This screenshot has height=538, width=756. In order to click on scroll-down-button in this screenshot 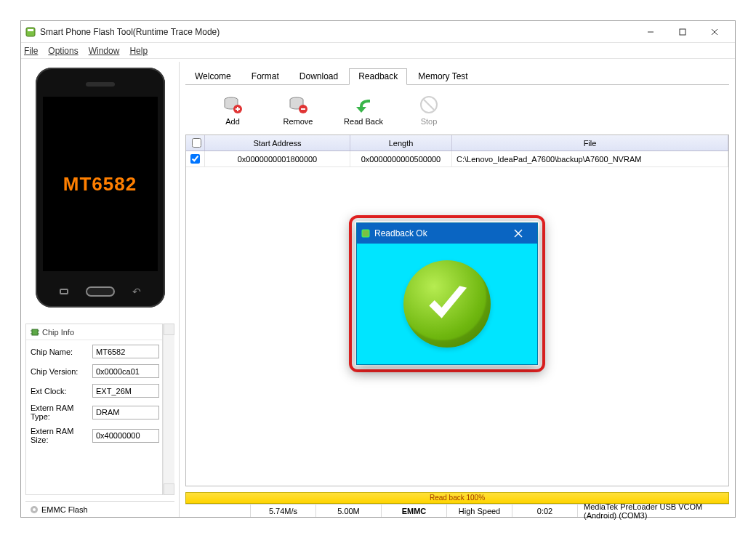, I will do `click(169, 489)`.